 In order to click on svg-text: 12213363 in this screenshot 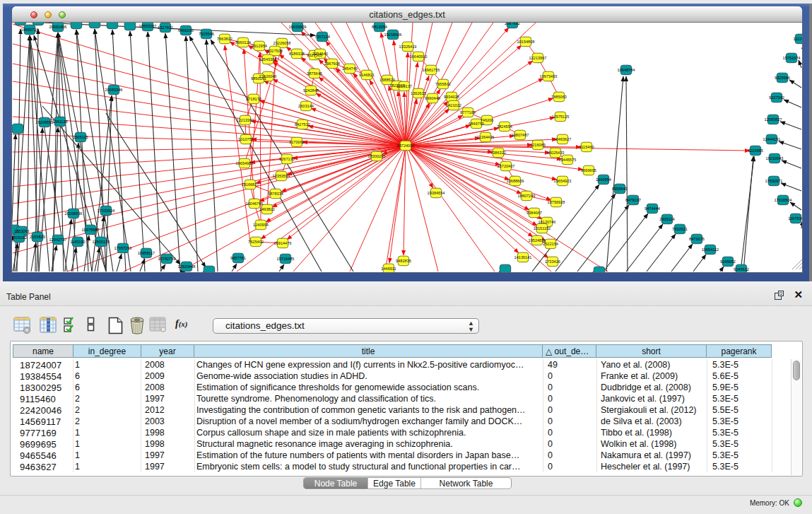, I will do `click(246, 120)`.